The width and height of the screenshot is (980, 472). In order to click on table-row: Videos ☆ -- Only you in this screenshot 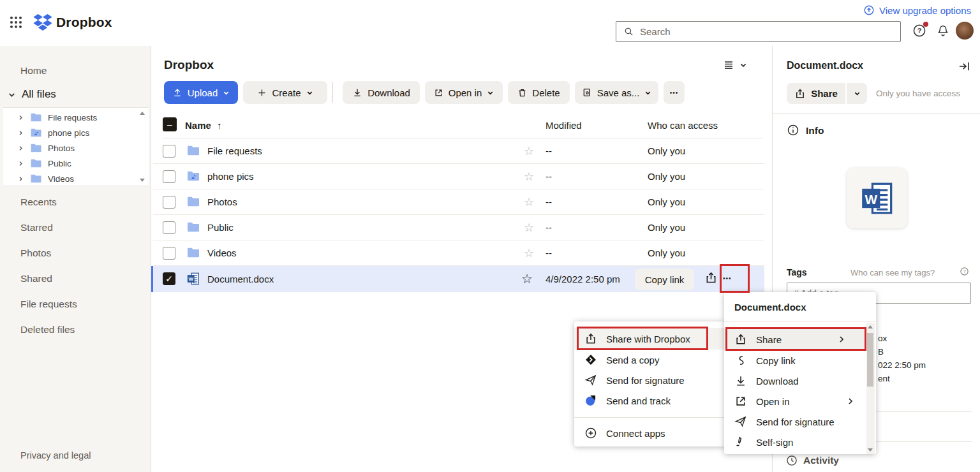, I will do `click(459, 253)`.